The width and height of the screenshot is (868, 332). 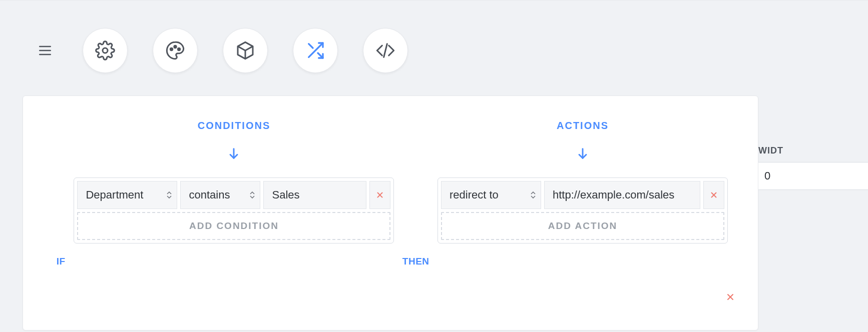 I want to click on shuffle-icon, so click(x=315, y=50).